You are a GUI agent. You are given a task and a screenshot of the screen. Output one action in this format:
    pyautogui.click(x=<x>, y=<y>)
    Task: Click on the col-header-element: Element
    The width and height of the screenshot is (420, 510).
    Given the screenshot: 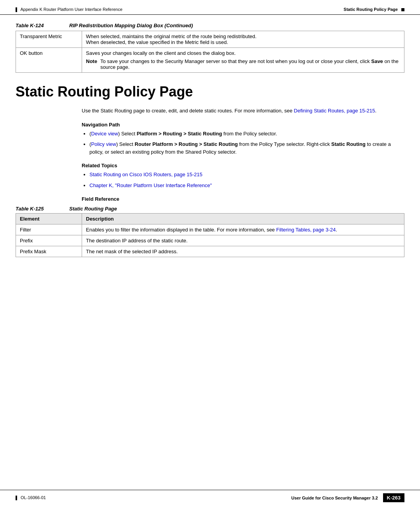 What is the action you would take?
    pyautogui.click(x=49, y=219)
    